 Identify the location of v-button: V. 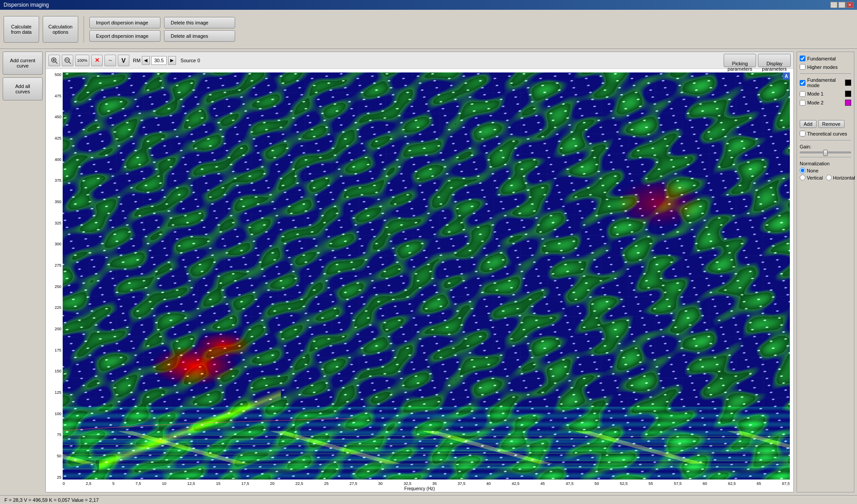
(124, 60).